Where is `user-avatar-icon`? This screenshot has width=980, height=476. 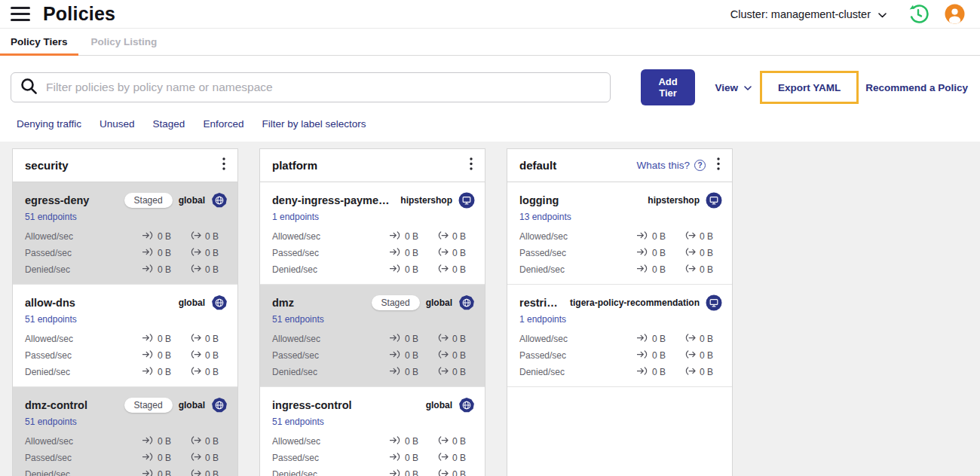 user-avatar-icon is located at coordinates (954, 14).